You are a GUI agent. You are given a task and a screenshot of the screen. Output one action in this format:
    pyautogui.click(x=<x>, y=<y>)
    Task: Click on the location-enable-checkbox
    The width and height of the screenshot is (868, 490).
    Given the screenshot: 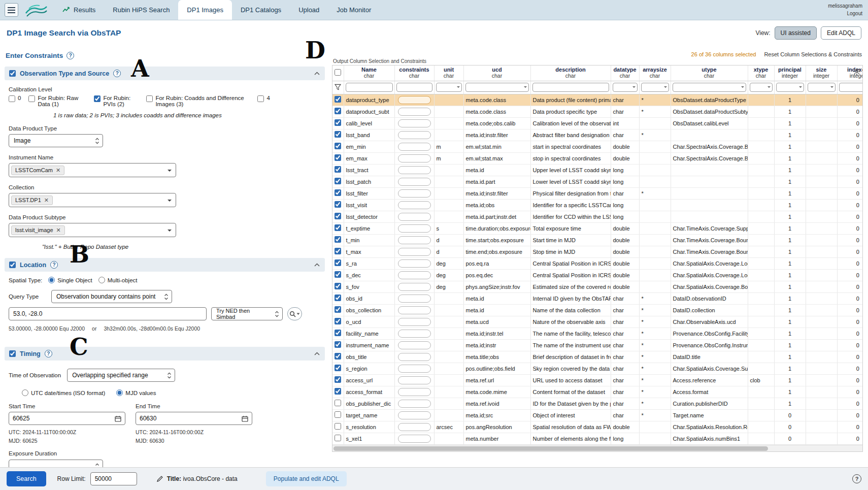 What is the action you would take?
    pyautogui.click(x=12, y=265)
    